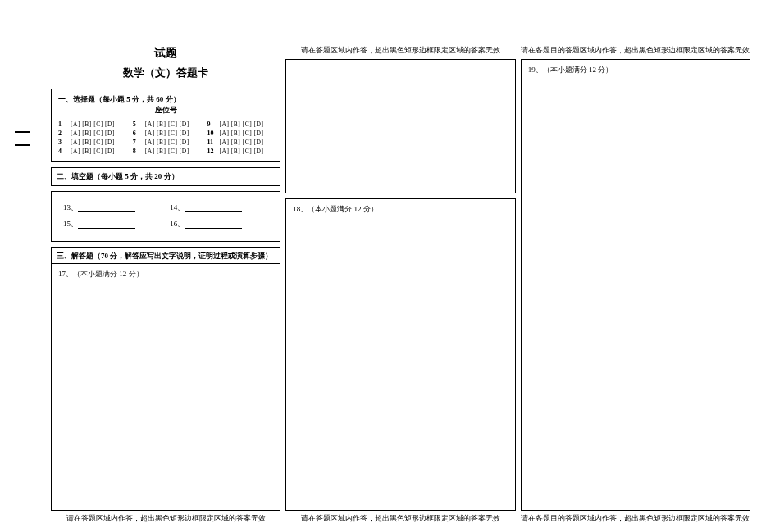 The width and height of the screenshot is (775, 532). I want to click on mc-row: 4[A] [B] [C] [D], so click(92, 151).